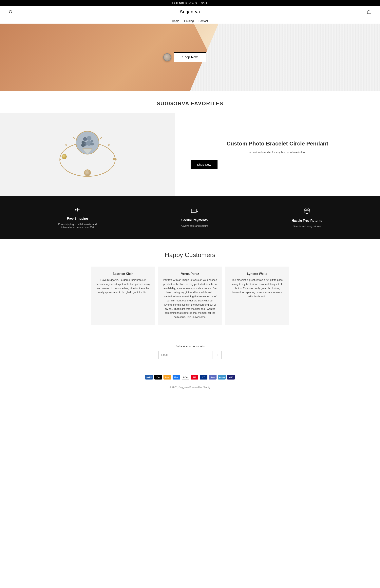 The image size is (380, 588). Describe the element at coordinates (190, 255) in the screenshot. I see `testimonials-title: Happy Customers` at that location.